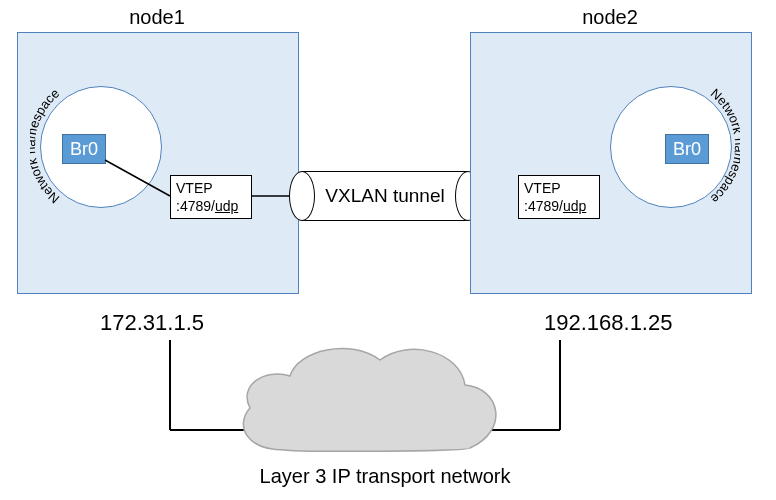  I want to click on node2-vtep: VTEP :4789/udp, so click(559, 197).